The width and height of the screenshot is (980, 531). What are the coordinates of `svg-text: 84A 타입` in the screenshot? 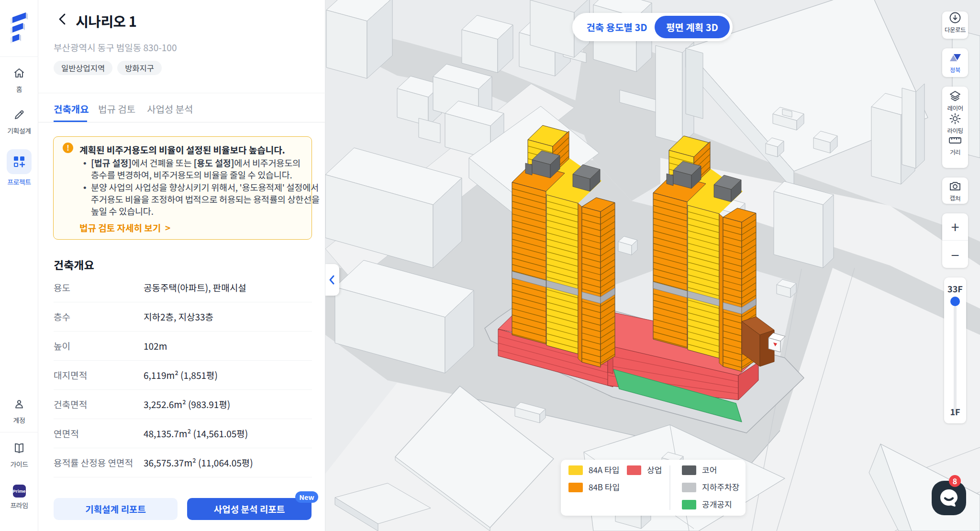 It's located at (604, 470).